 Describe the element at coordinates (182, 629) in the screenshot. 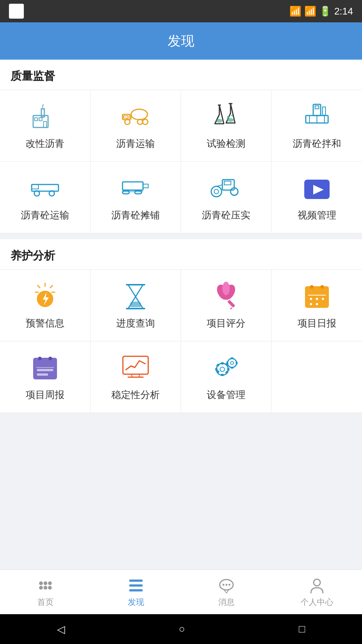

I see `home-button: ○` at that location.